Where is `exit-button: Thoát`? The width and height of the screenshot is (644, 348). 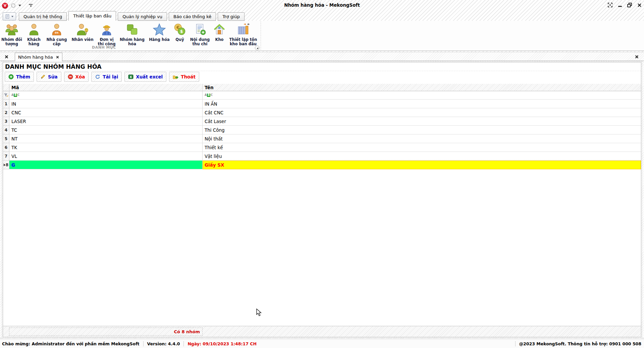
exit-button: Thoát is located at coordinates (184, 77).